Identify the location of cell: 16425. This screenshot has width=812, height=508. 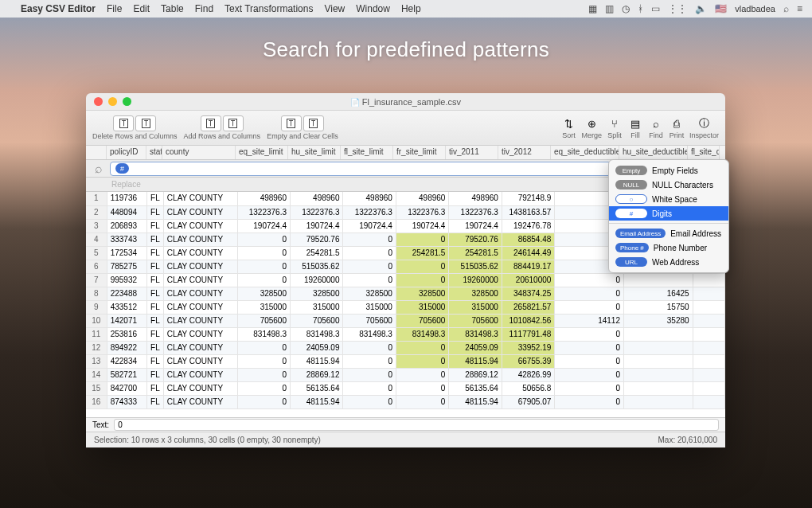
(658, 293).